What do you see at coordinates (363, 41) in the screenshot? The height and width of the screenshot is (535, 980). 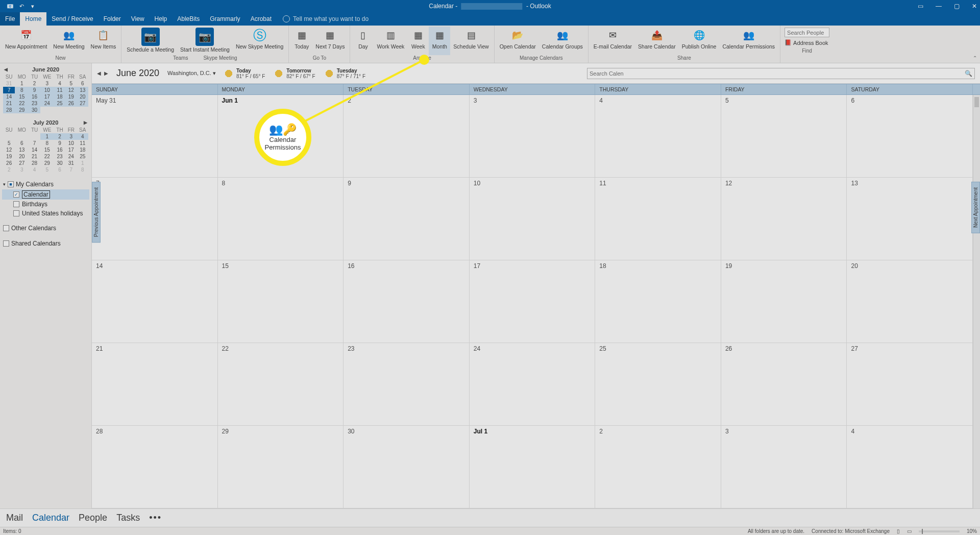 I see `day-view-button: ▯Day` at bounding box center [363, 41].